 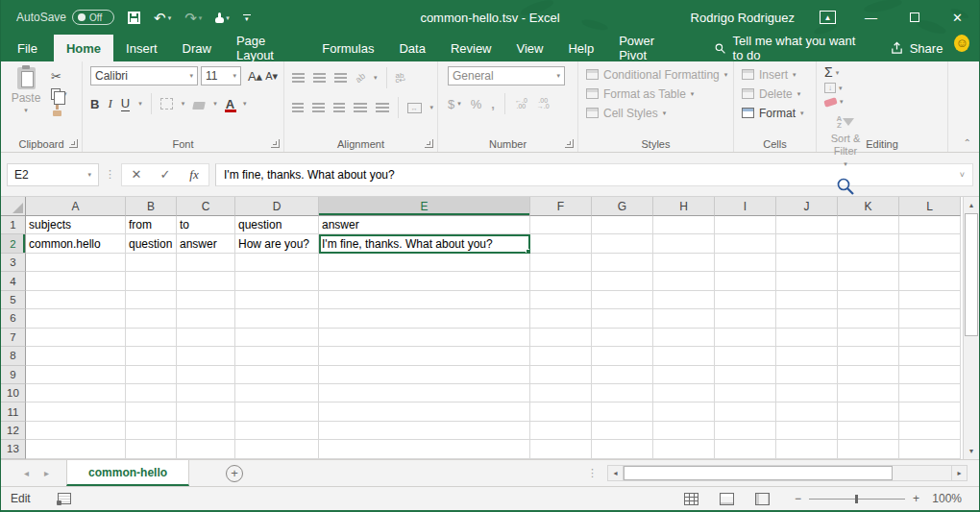 I want to click on cell-A10, so click(x=76, y=394).